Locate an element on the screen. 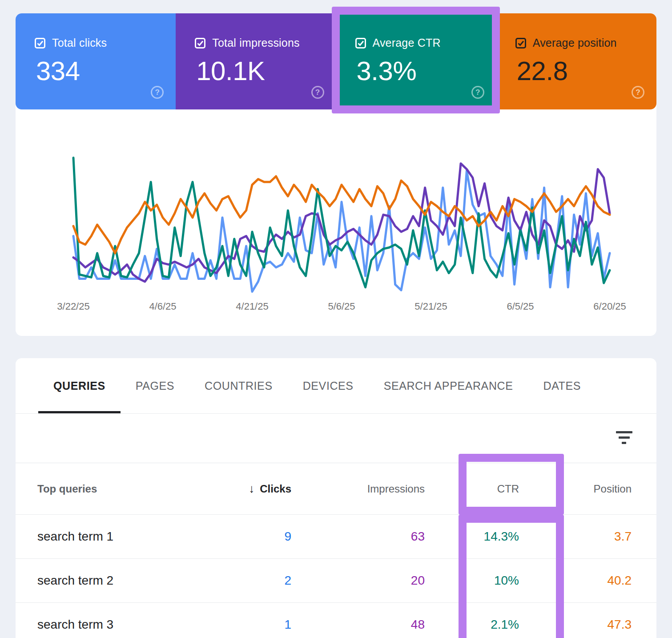  ctr-cell: 14.3% is located at coordinates (472, 537).